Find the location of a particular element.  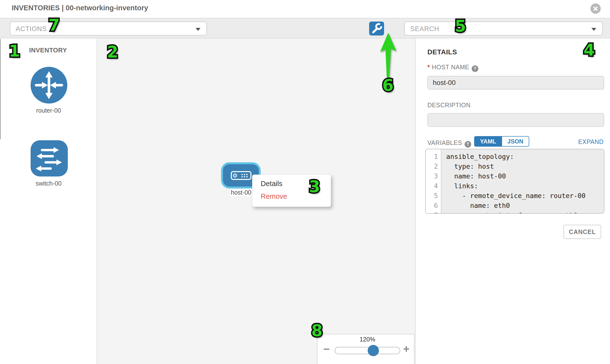

actions-dropdown: ACTIONS is located at coordinates (108, 28).